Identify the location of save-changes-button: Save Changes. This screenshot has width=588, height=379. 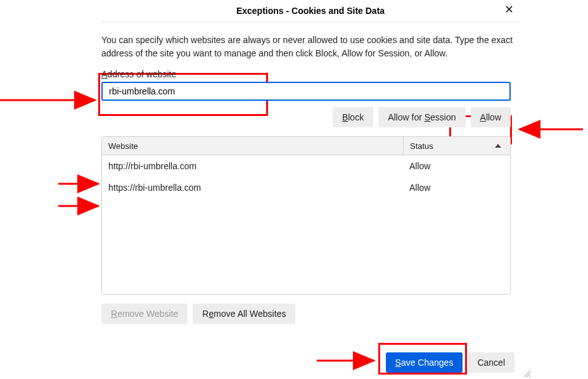
(425, 363).